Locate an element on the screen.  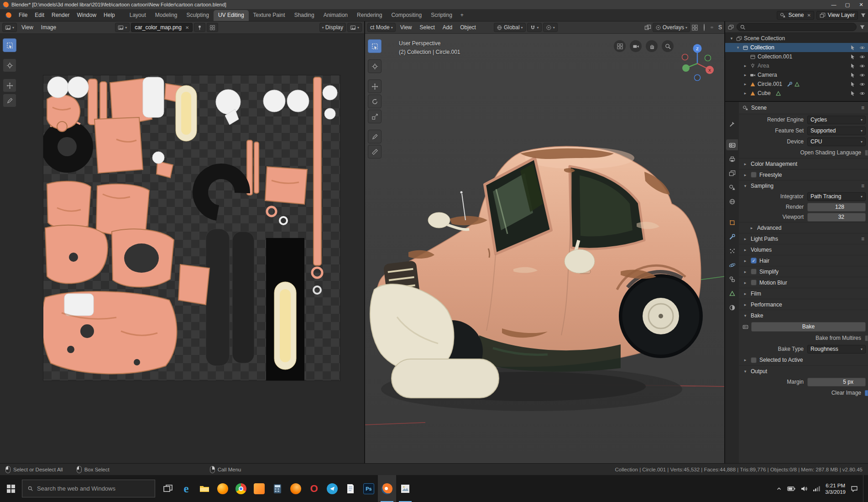
view3d-menu-add: Add is located at coordinates (447, 27).